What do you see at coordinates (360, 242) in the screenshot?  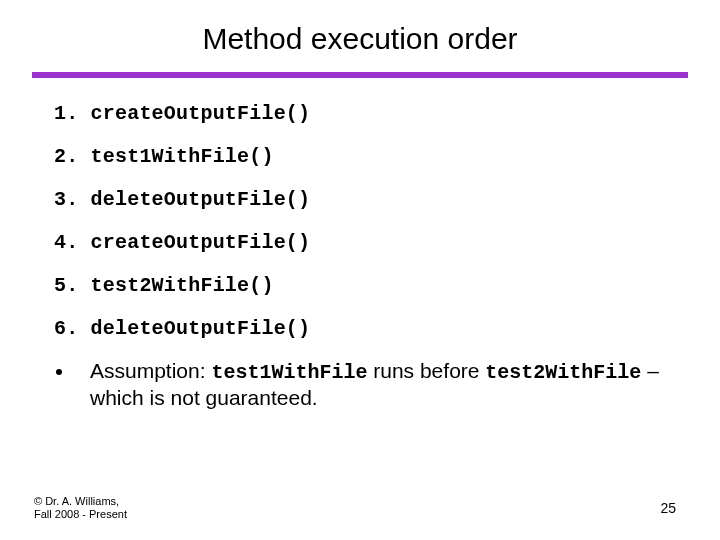 I see `list-item: 4. createOutputFile()` at bounding box center [360, 242].